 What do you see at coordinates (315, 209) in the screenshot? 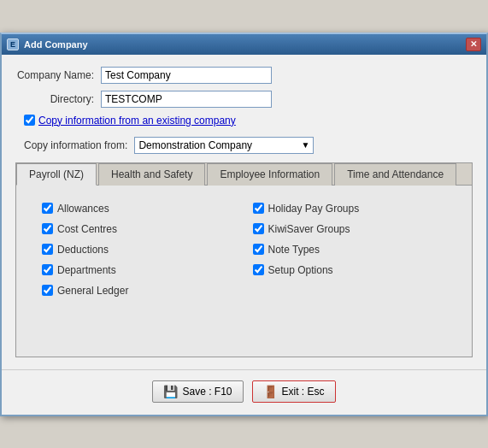
I see `label-holiday-pay-groups: Holiday Pay Groups` at bounding box center [315, 209].